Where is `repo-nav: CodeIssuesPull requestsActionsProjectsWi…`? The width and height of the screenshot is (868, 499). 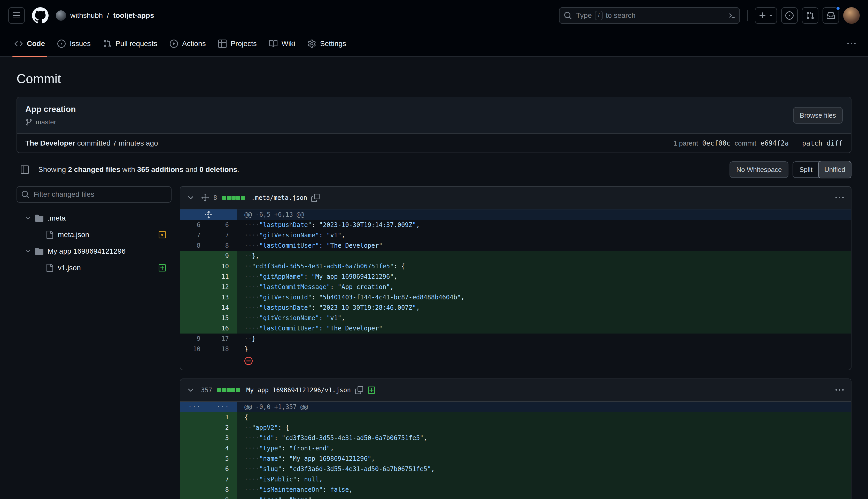
repo-nav: CodeIssuesPull requestsActionsProjectsWi… is located at coordinates (434, 44).